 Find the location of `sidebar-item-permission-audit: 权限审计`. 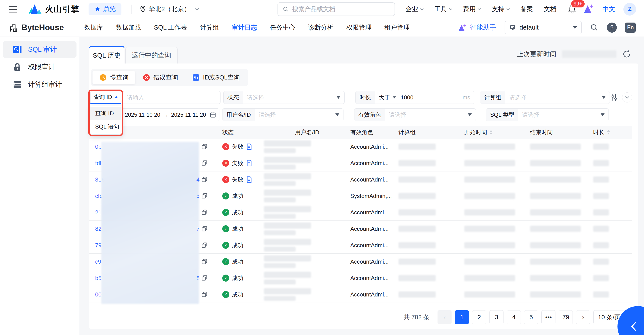

sidebar-item-permission-audit: 权限审计 is located at coordinates (40, 67).